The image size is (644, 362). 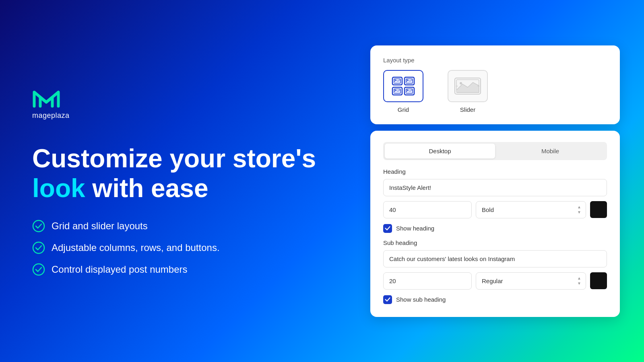 What do you see at coordinates (185, 269) in the screenshot?
I see `feature-item-3: Control displayed post numbers` at bounding box center [185, 269].